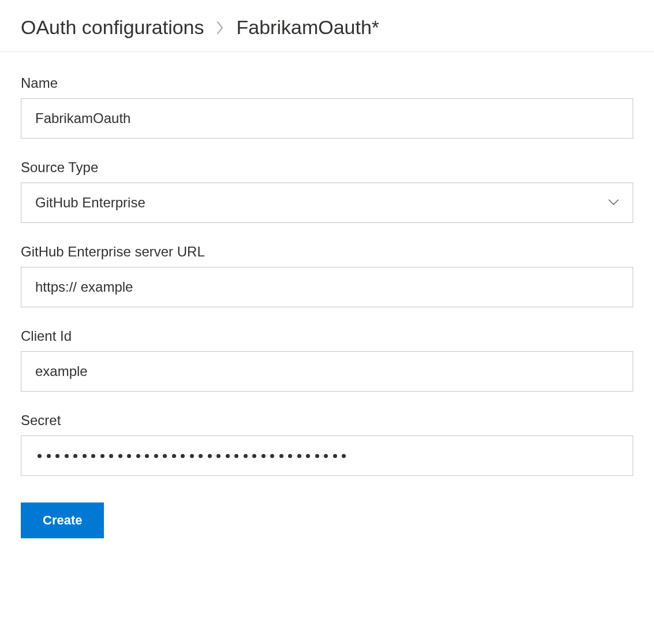 Image resolution: width=654 pixels, height=644 pixels. Describe the element at coordinates (327, 456) in the screenshot. I see `secret-input` at that location.